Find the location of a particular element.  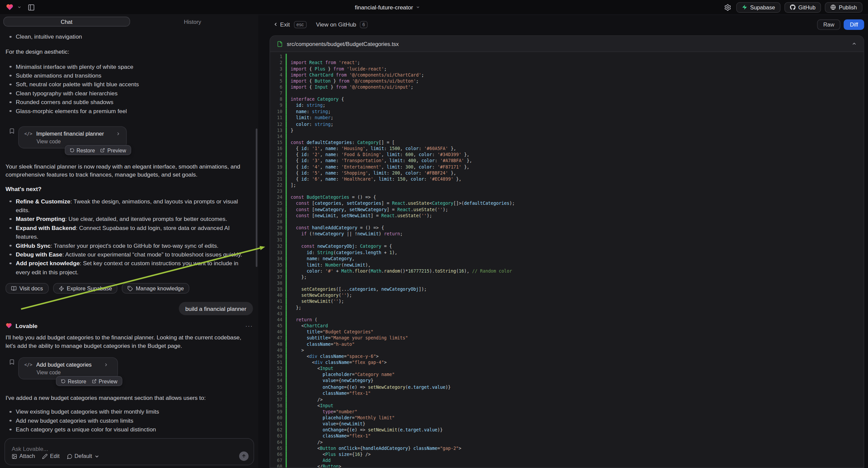

code-icon: </> is located at coordinates (29, 365).